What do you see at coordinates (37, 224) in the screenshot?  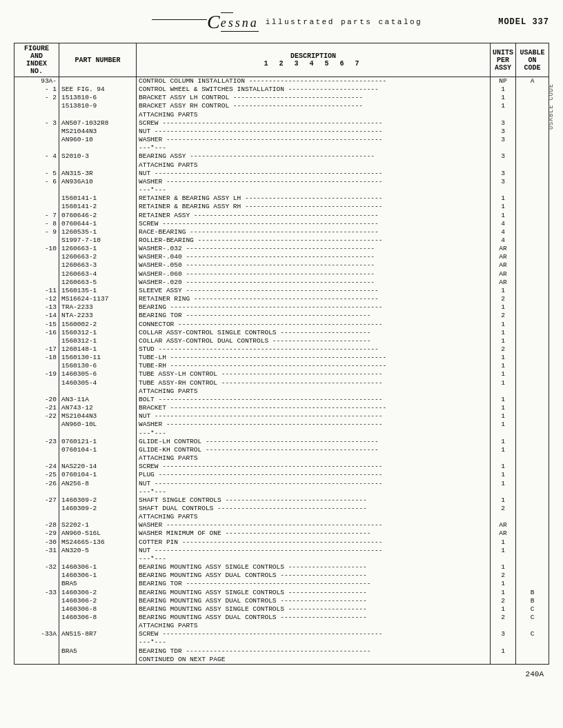 I see `cell-figure: - 8` at bounding box center [37, 224].